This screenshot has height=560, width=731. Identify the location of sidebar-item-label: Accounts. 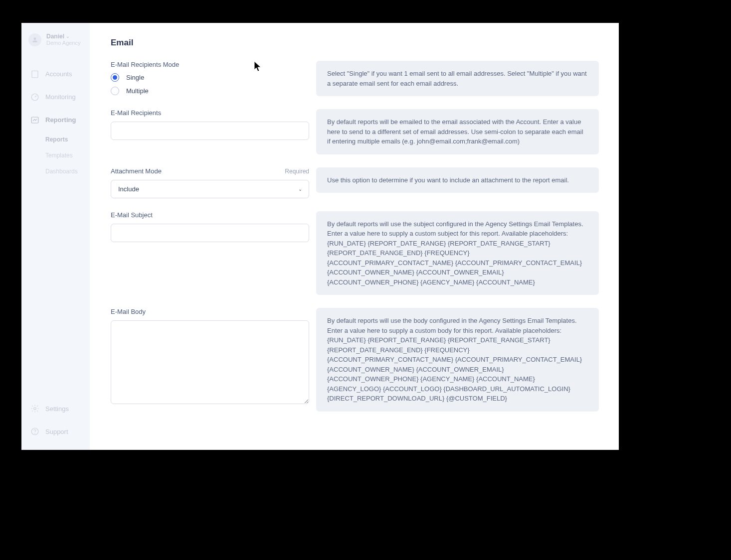
(59, 74).